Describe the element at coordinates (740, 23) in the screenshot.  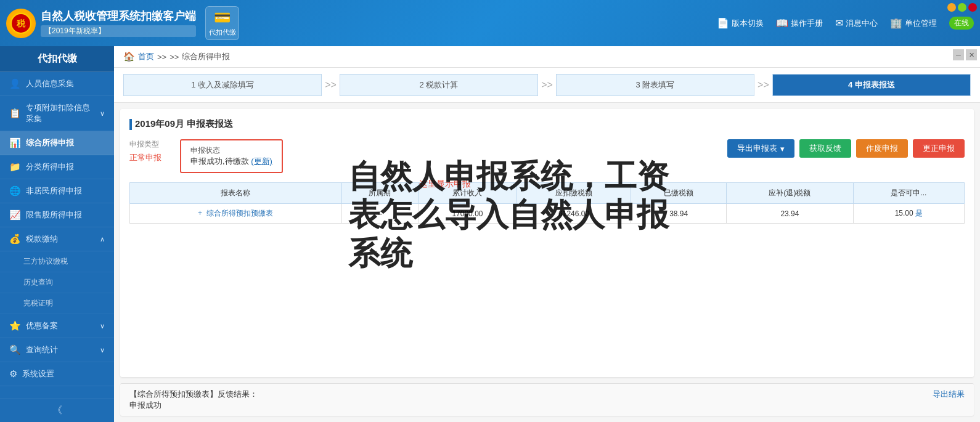
I see `version-switch-btn: 📄 版本切换` at that location.